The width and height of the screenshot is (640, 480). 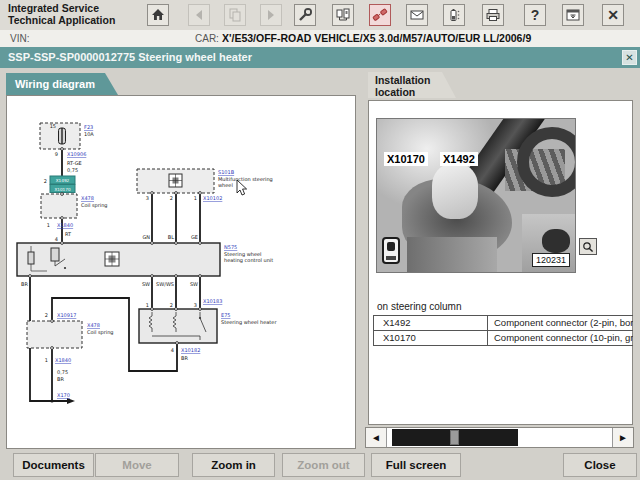 I want to click on supply-pin: 9, so click(x=56, y=154).